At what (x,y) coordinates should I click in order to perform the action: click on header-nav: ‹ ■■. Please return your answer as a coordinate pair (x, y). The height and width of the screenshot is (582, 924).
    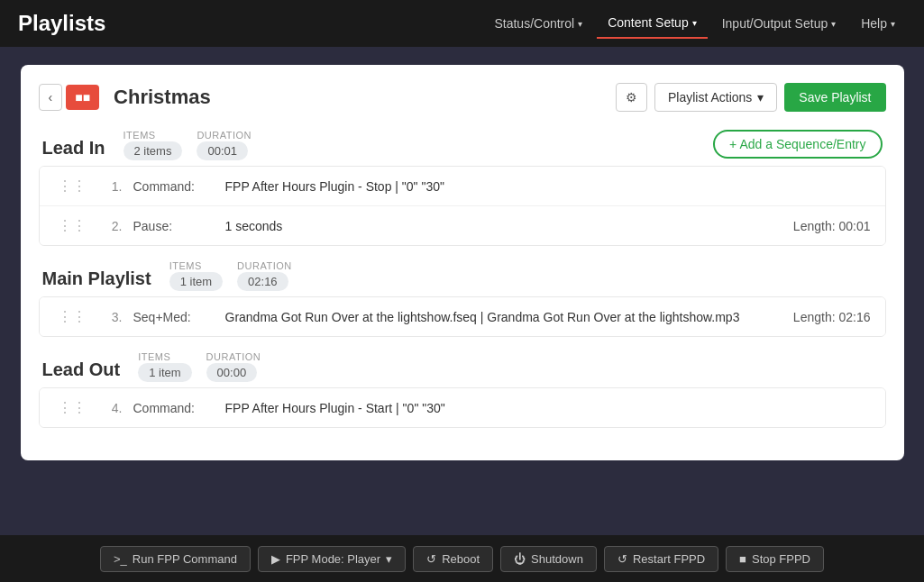
    Looking at the image, I should click on (69, 97).